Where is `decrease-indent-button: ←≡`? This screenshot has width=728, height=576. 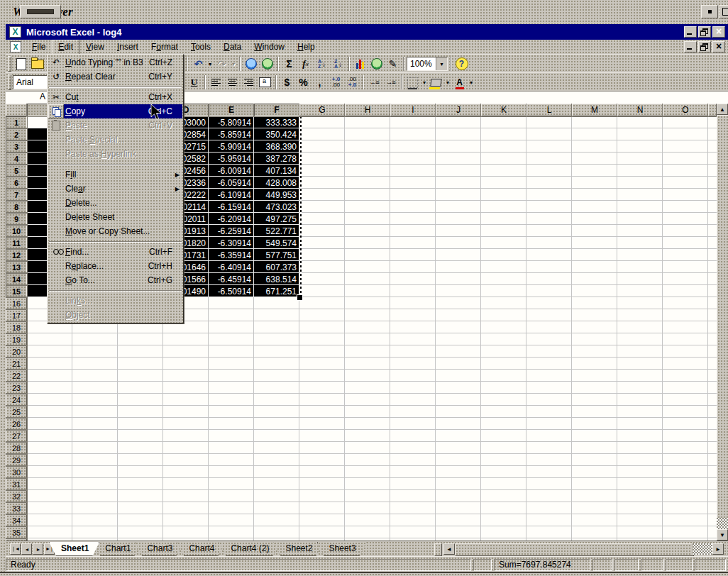 decrease-indent-button: ←≡ is located at coordinates (375, 82).